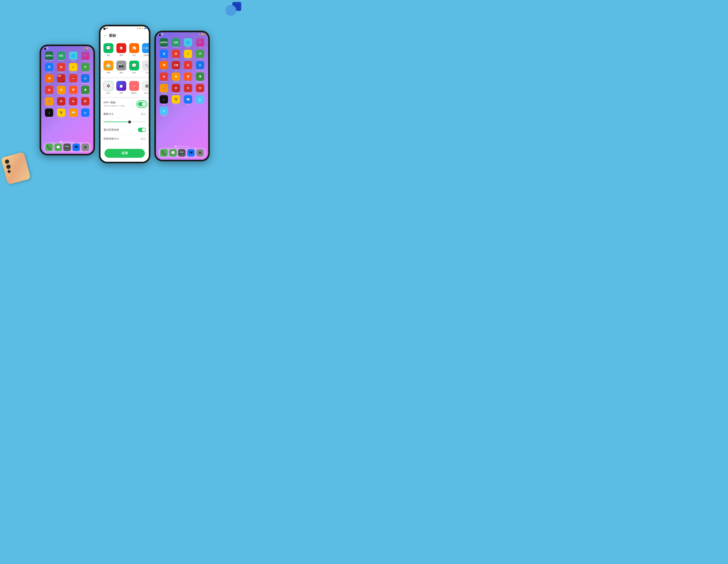  What do you see at coordinates (121, 88) in the screenshot?
I see `style-option-material: ◼ 材料` at bounding box center [121, 88].